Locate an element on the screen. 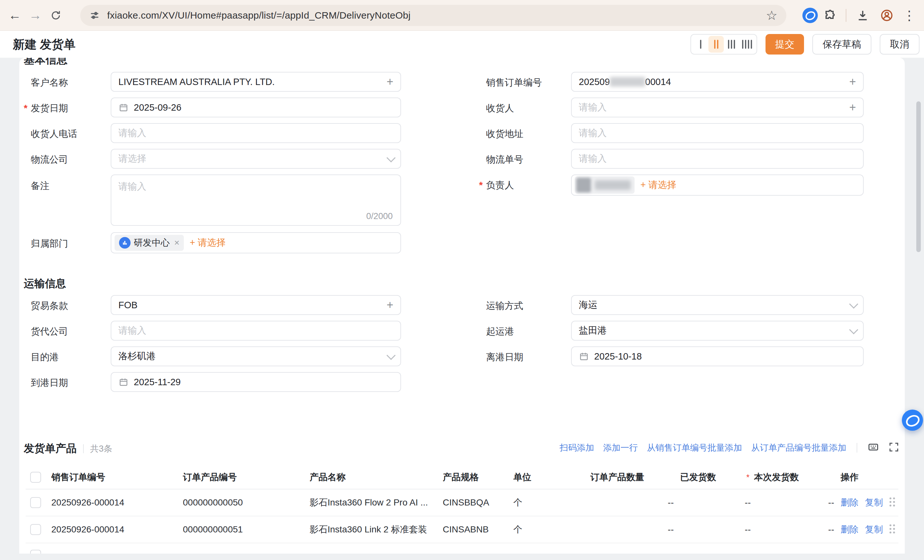 This screenshot has height=560, width=924. section-basic-info-clipped: 基本信息 is located at coordinates (46, 61).